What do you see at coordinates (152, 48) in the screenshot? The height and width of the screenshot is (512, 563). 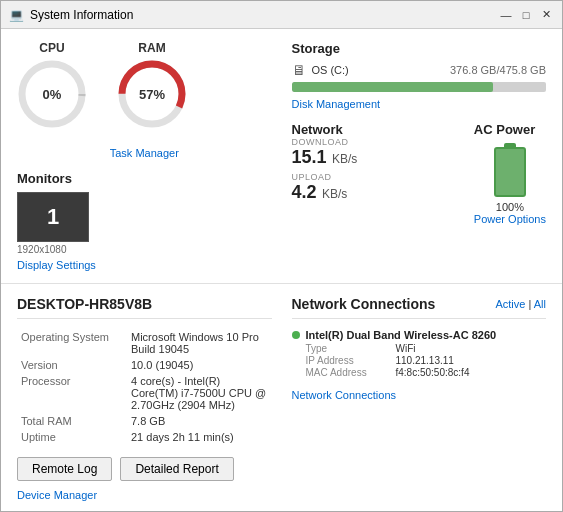 I see `ram-label: RAM` at bounding box center [152, 48].